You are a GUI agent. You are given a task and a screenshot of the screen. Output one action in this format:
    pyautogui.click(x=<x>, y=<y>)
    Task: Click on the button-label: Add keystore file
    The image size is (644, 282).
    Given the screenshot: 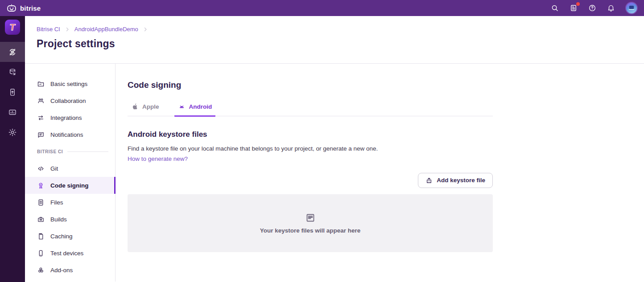 What is the action you would take?
    pyautogui.click(x=461, y=180)
    